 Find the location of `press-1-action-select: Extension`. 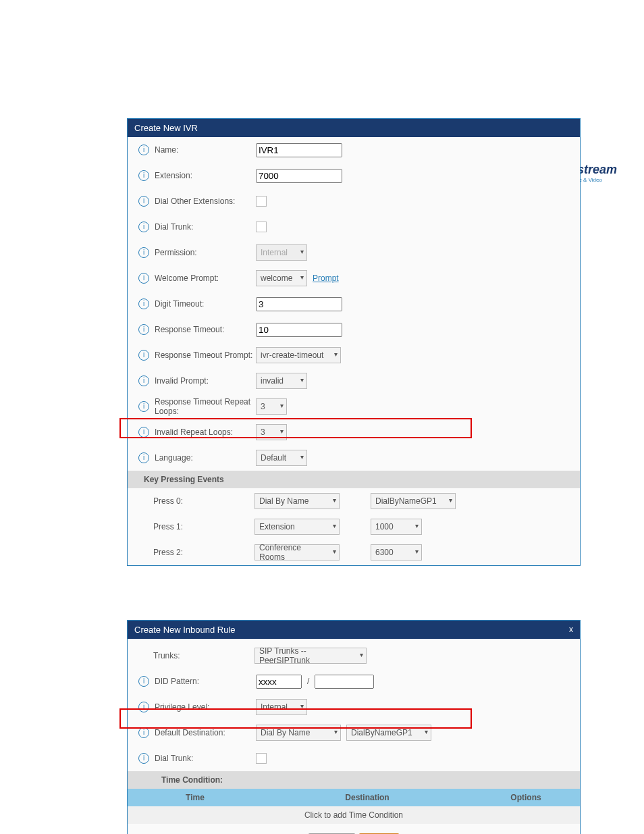

press-1-action-select: Extension is located at coordinates (297, 527).